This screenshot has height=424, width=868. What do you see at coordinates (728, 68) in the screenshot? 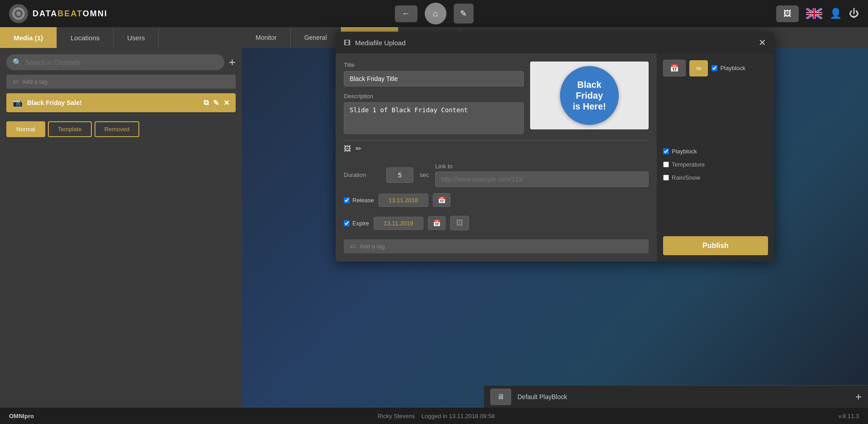
I see `playblock-check-1: Playblock` at bounding box center [728, 68].